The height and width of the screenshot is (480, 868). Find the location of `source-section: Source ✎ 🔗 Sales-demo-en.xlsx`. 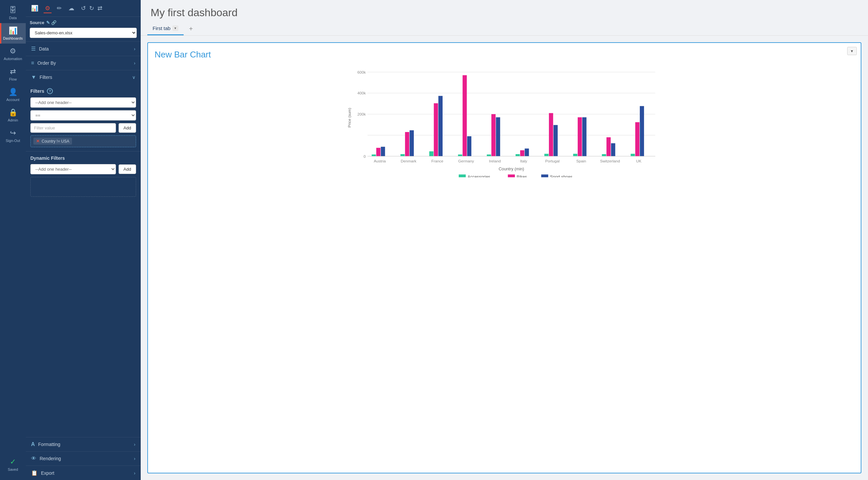

source-section: Source ✎ 🔗 Sales-demo-en.xlsx is located at coordinates (83, 29).